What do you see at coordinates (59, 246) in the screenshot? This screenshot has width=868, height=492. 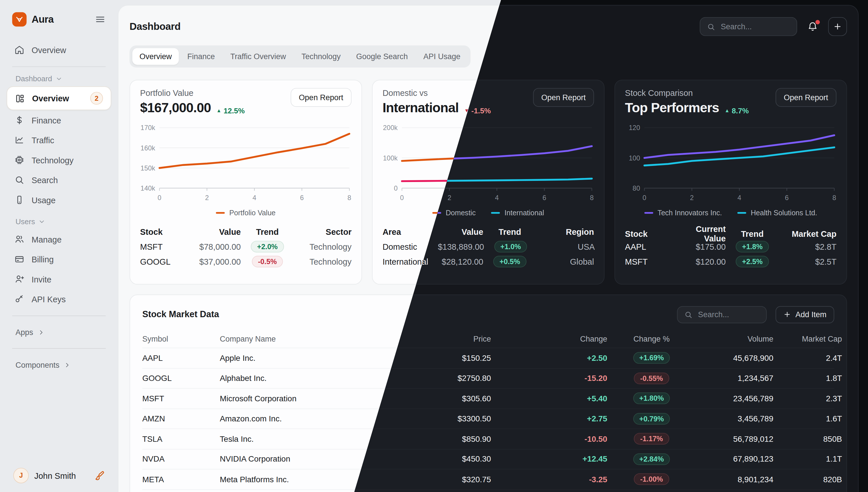 I see `sidebar: Aura Overview Dashboard Overview 2 Finan…` at bounding box center [59, 246].